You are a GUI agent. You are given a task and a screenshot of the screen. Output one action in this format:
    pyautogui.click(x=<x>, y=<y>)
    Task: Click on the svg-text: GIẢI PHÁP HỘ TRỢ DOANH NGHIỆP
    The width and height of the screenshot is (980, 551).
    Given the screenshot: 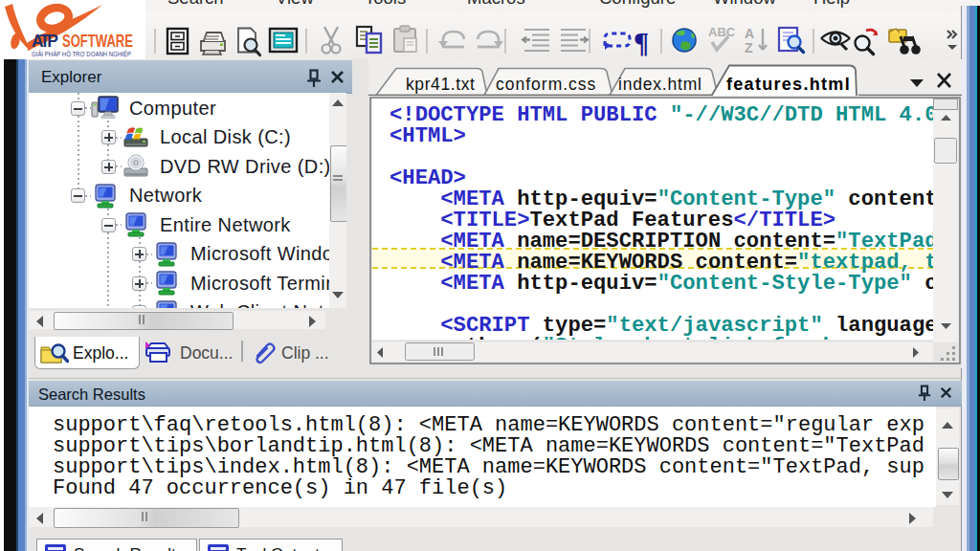 What is the action you would take?
    pyautogui.click(x=81, y=54)
    